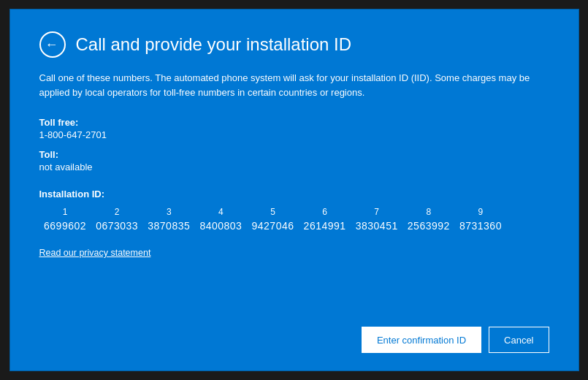 Image resolution: width=588 pixels, height=380 pixels. What do you see at coordinates (324, 226) in the screenshot?
I see `id-segment: 2614991` at bounding box center [324, 226].